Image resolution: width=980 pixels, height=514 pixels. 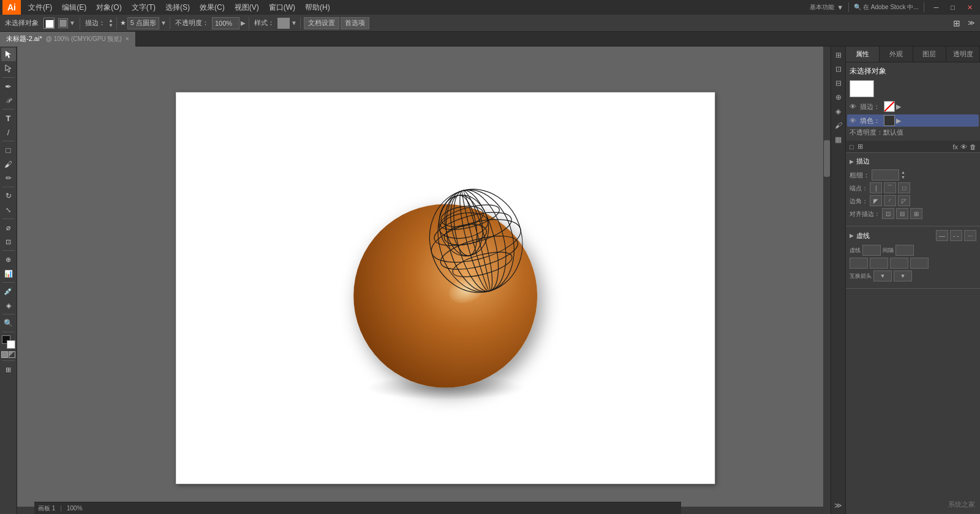 What do you see at coordinates (75, 508) in the screenshot?
I see `zoom-level: 100%` at bounding box center [75, 508].